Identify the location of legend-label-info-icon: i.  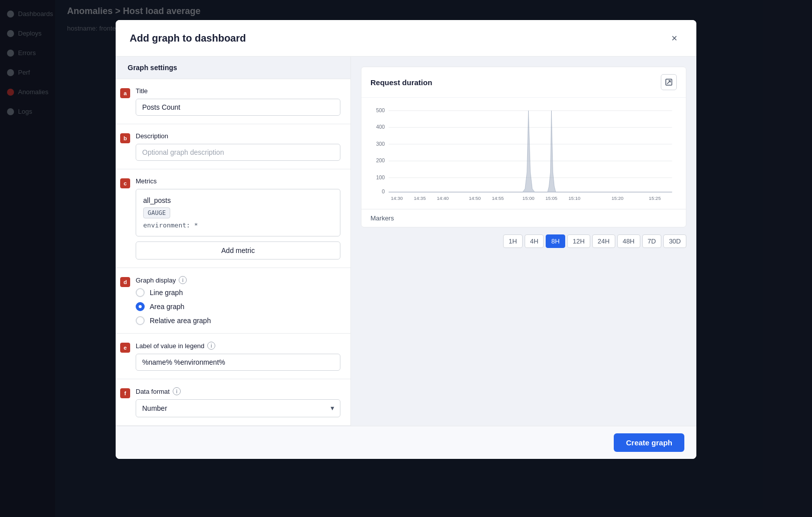
(211, 346).